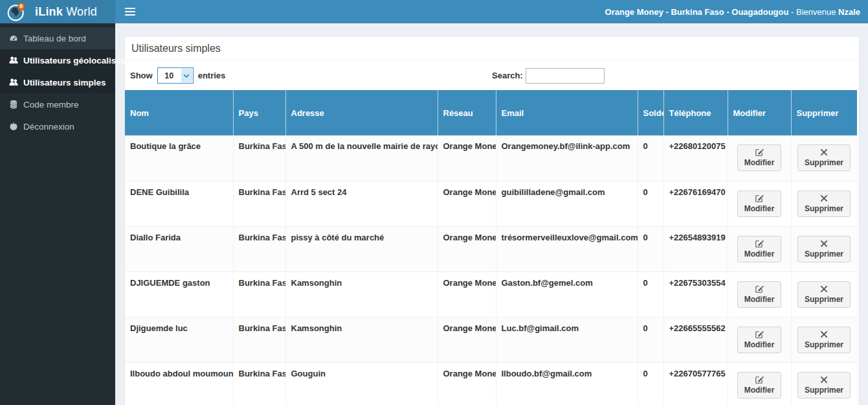  What do you see at coordinates (567, 384) in the screenshot?
I see `cell-email: Ilboudo.bf@gmail.com` at bounding box center [567, 384].